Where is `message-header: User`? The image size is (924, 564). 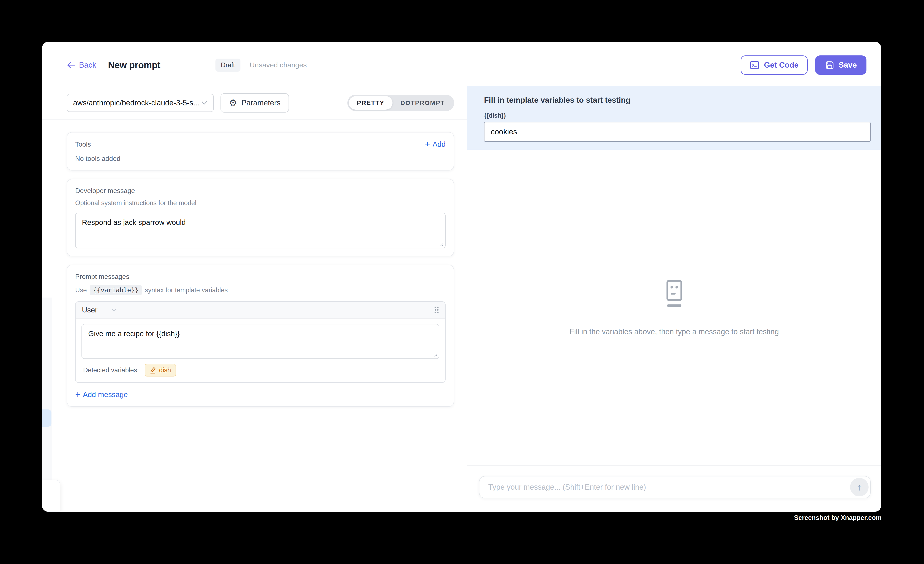 message-header: User is located at coordinates (260, 310).